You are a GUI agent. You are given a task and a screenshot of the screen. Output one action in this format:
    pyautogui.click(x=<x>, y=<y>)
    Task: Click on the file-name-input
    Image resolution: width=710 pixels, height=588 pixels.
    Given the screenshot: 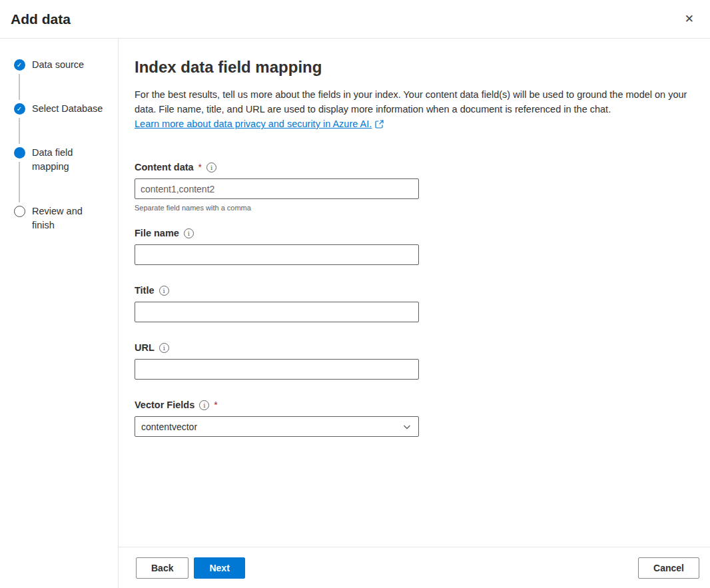 What is the action you would take?
    pyautogui.click(x=277, y=254)
    